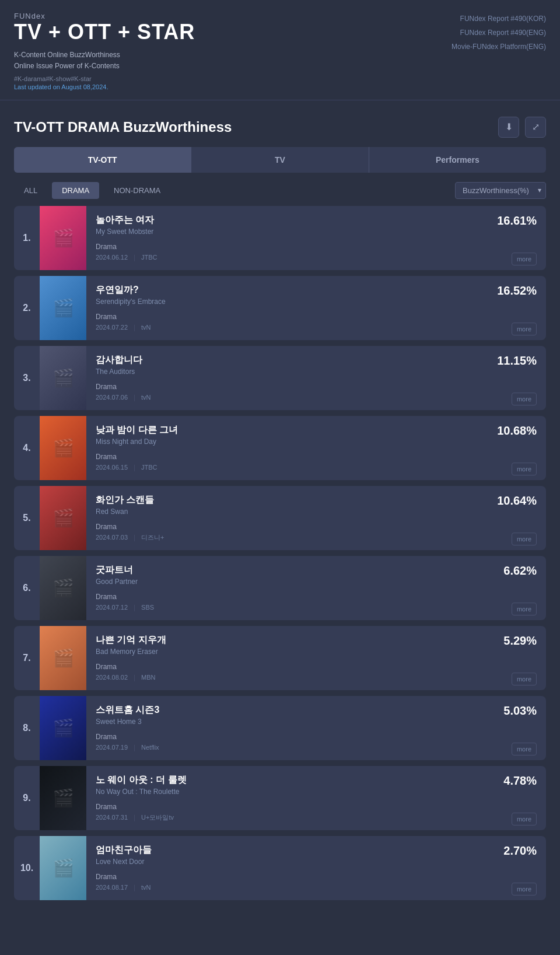 Image resolution: width=560 pixels, height=955 pixels. Describe the element at coordinates (522, 127) in the screenshot. I see `title-icons: ⬇ ⤢` at that location.